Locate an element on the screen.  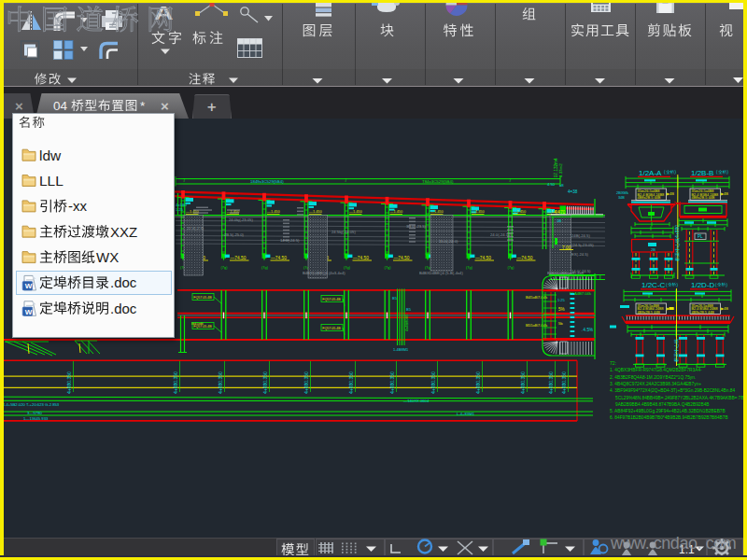
svg-text: www. cndao. com is located at coordinates (672, 543).